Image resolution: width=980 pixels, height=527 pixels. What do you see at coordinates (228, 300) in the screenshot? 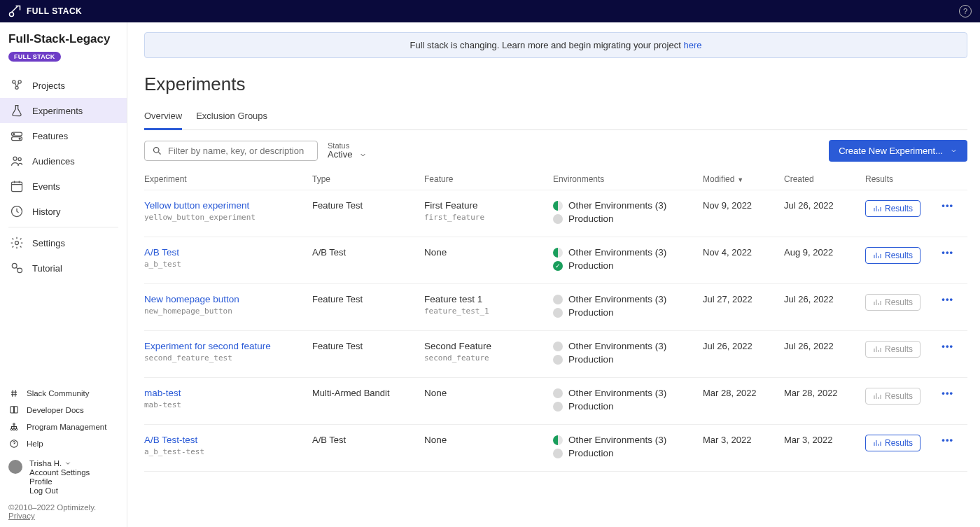
I see `experiment-name-link: New homepage button` at bounding box center [228, 300].